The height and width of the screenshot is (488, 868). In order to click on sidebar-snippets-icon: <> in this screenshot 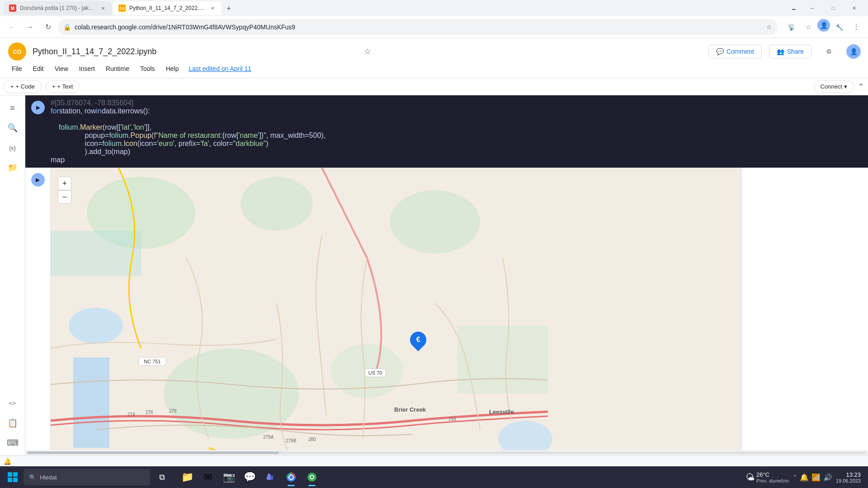, I will do `click(13, 403)`.